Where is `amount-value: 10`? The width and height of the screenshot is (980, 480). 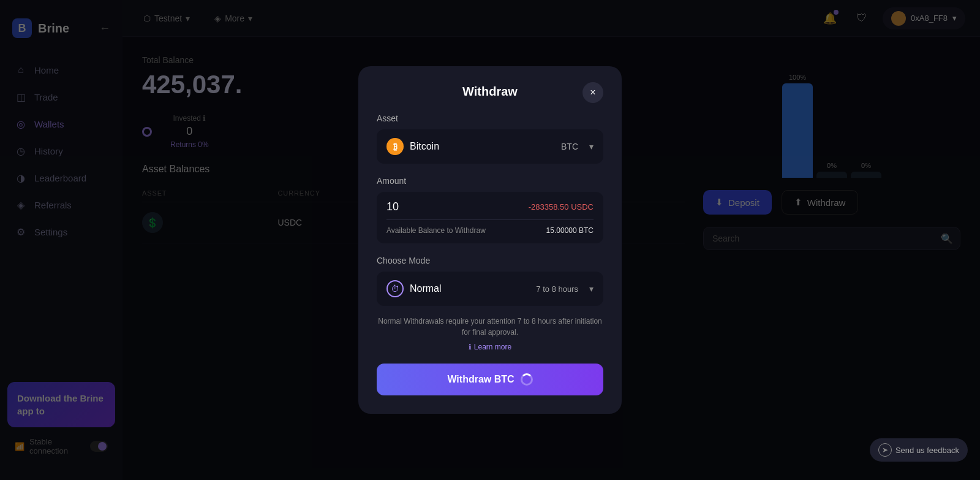 amount-value: 10 is located at coordinates (393, 207).